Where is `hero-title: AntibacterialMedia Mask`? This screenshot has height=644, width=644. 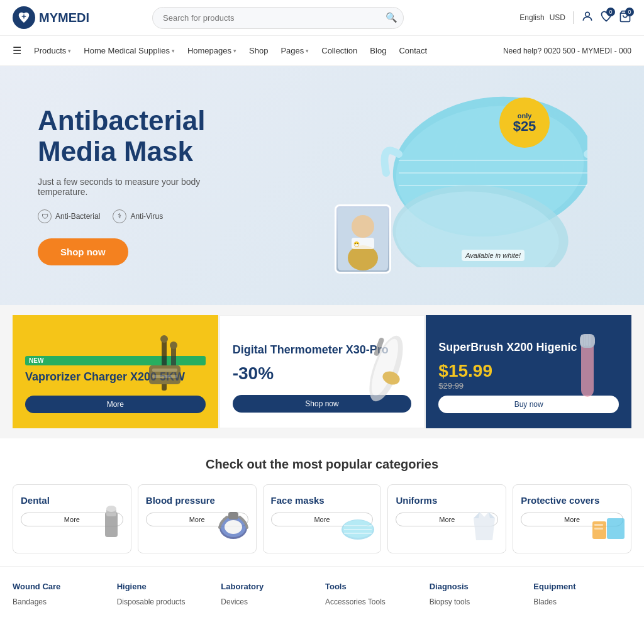 hero-title: AntibacterialMedia Mask is located at coordinates (180, 136).